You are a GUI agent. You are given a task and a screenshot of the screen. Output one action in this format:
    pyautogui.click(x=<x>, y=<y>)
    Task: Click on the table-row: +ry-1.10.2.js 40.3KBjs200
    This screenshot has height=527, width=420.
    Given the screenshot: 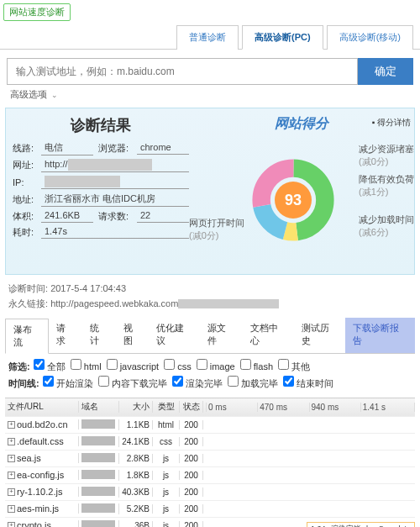 What is the action you would take?
    pyautogui.click(x=210, y=493)
    